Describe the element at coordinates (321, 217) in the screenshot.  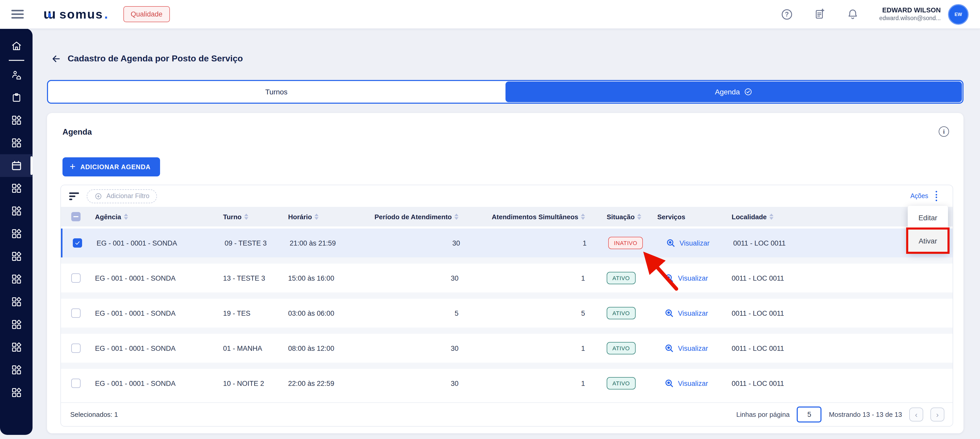
I see `column-header-horario: Horário` at that location.